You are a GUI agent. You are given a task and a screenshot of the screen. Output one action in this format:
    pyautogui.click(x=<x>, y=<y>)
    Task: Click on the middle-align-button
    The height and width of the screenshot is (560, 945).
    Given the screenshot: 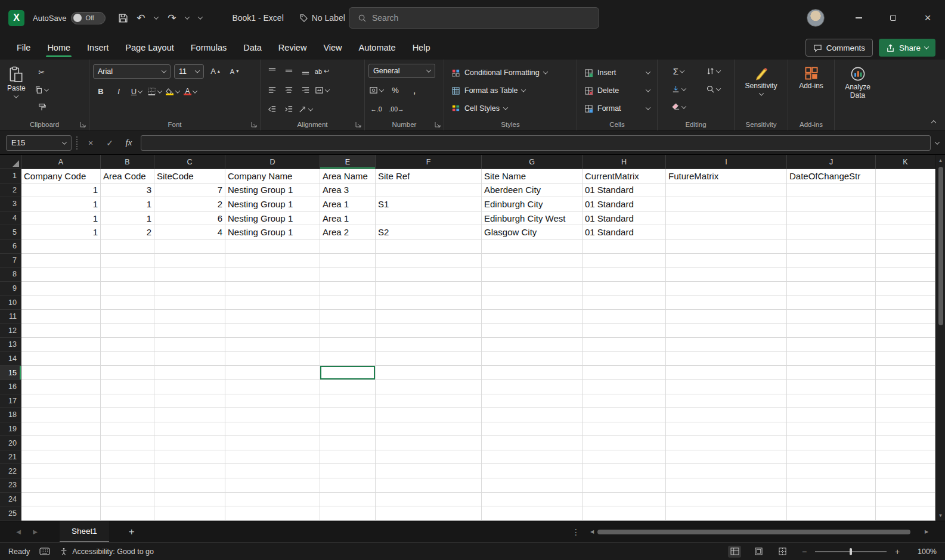 What is the action you would take?
    pyautogui.click(x=289, y=71)
    